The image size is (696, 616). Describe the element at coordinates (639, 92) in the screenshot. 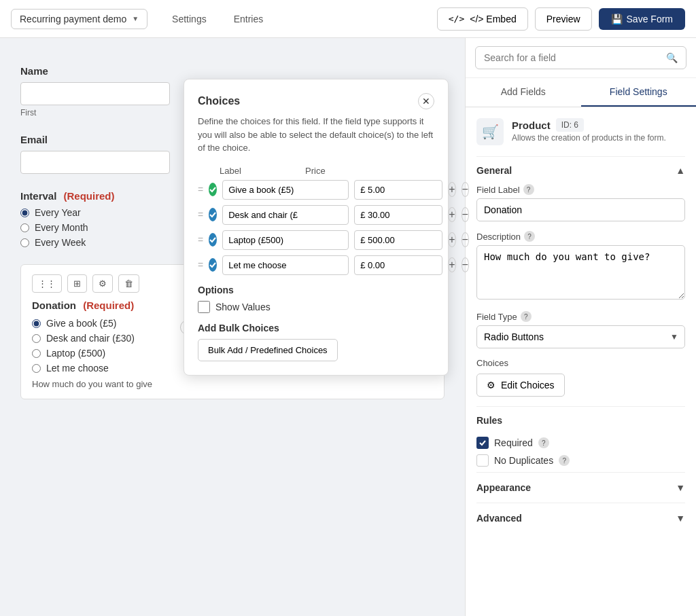

I see `tab-field-settings: Field Settings` at that location.